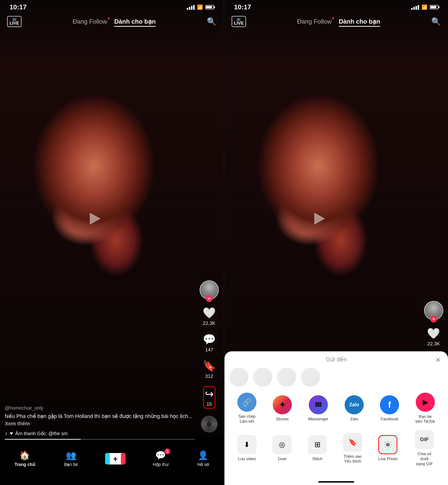 The height and width of the screenshot is (485, 448). I want to click on action-live-photo: Live Photo, so click(388, 448).